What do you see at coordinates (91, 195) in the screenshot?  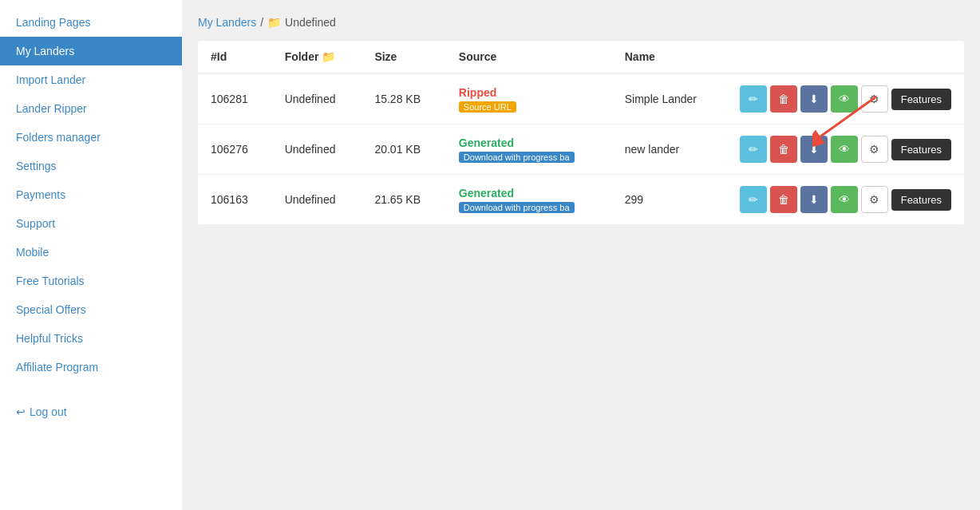 I see `sidebar-item-payments: Payments` at bounding box center [91, 195].